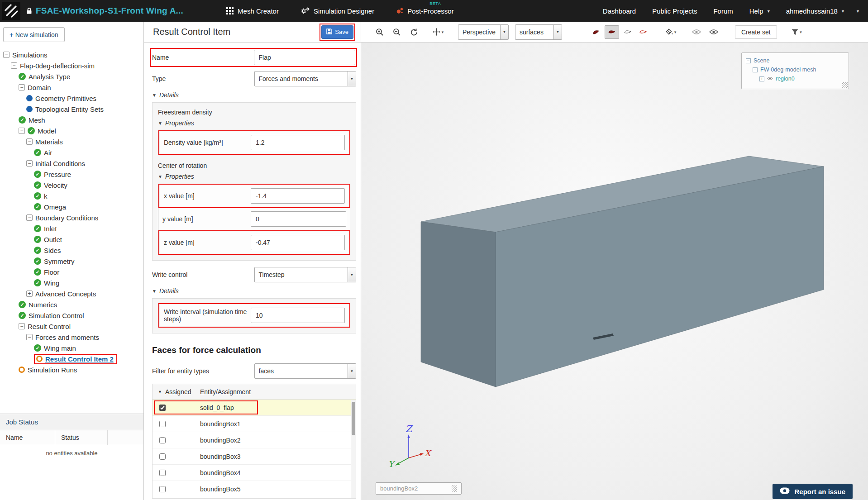 The width and height of the screenshot is (868, 500). Describe the element at coordinates (72, 163) in the screenshot. I see `tree-item-initial-conditions: −Initial Conditions` at that location.